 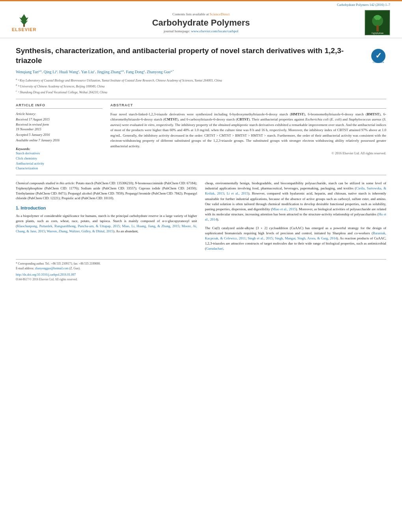 I want to click on accepted-date: Accepted 5 January 2016, so click(x=59, y=135).